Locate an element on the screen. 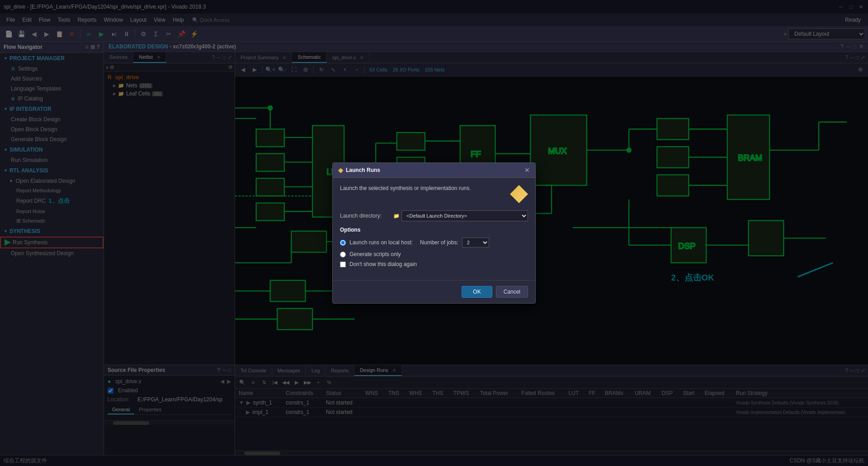 This screenshot has height=466, width=868. modal-dont-show-row: Don't show this dialog again is located at coordinates (434, 264).